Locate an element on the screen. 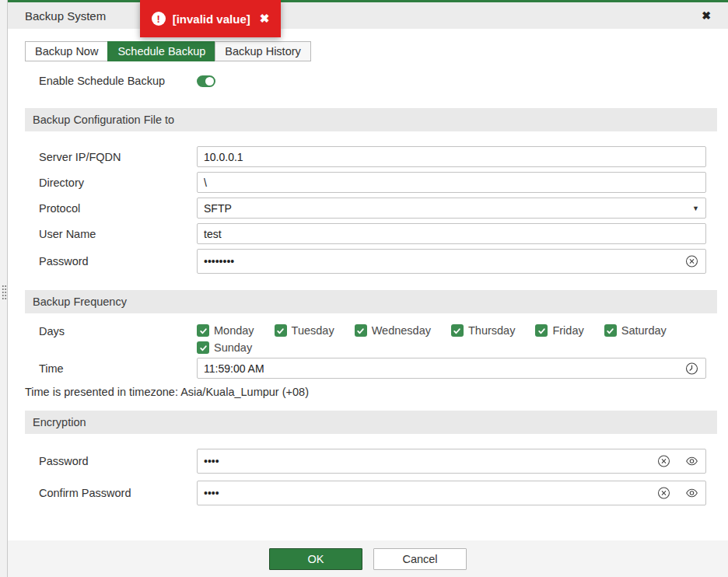 The height and width of the screenshot is (577, 728). days-label: Days is located at coordinates (118, 331).